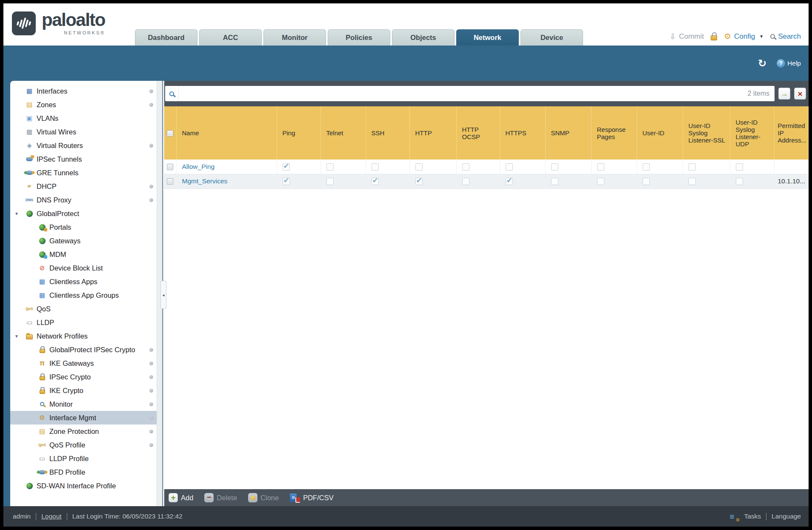 The height and width of the screenshot is (530, 812). What do you see at coordinates (789, 63) in the screenshot?
I see `help-button: ?Help` at bounding box center [789, 63].